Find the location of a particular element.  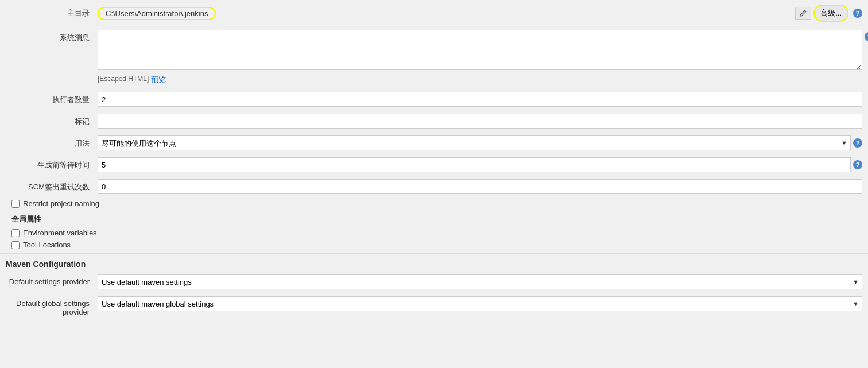

usage-label: 用法 is located at coordinates (52, 142).